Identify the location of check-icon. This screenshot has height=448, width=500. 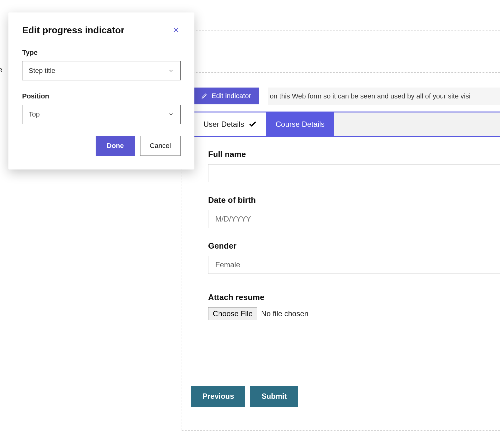
(253, 124).